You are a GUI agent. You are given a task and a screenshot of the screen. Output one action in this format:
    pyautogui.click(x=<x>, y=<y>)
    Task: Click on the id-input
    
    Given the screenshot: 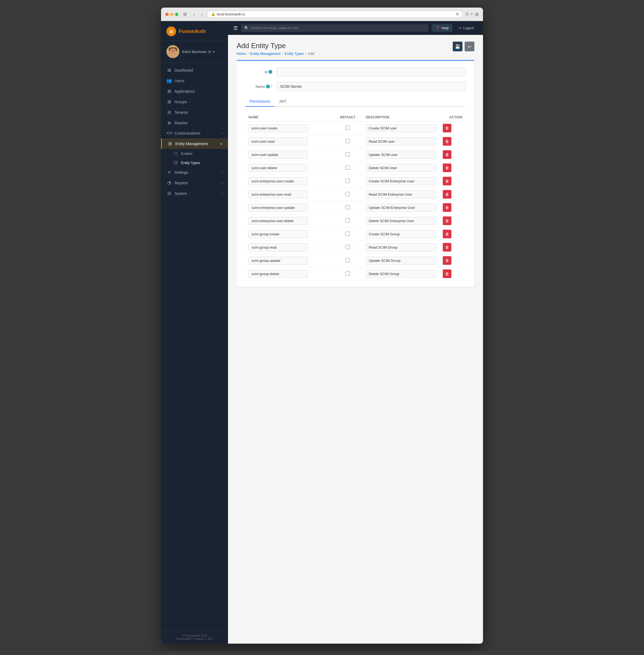 What is the action you would take?
    pyautogui.click(x=371, y=72)
    